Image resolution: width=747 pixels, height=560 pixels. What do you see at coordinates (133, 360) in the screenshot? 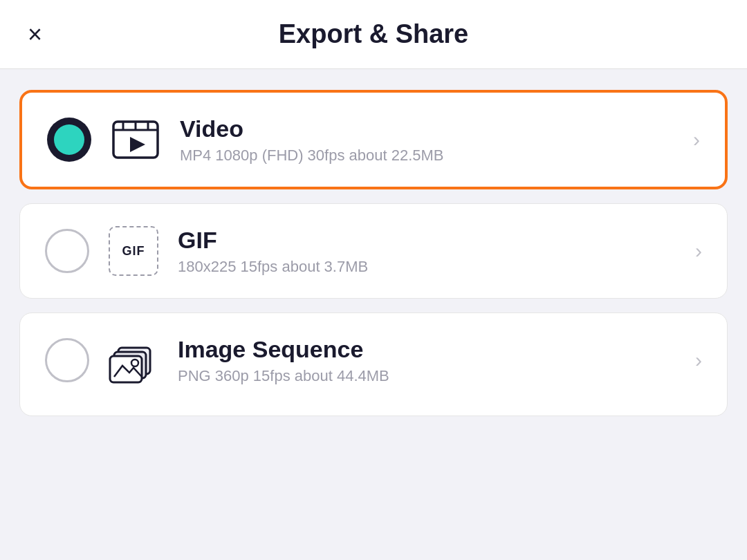
I see `image-sequence-format-icon` at bounding box center [133, 360].